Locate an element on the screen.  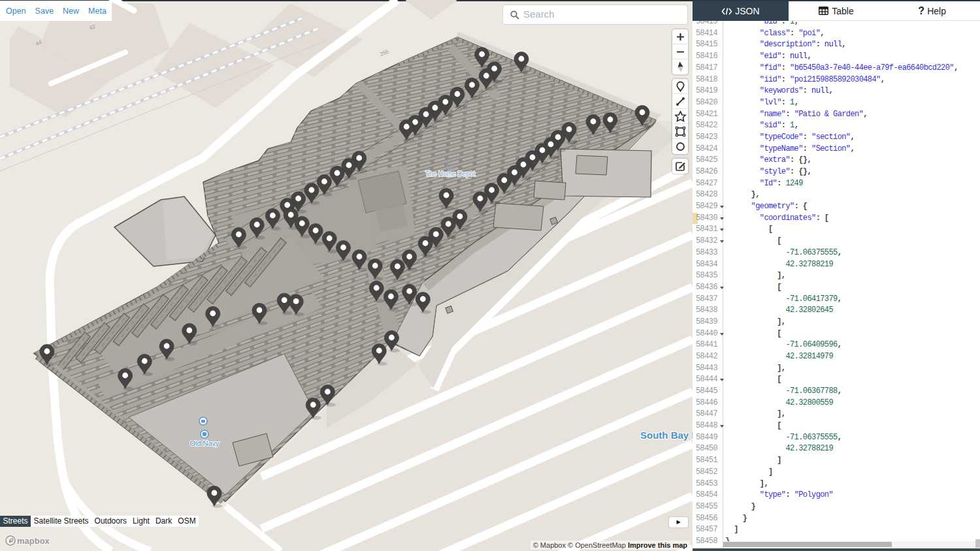
svg-text: mapbox is located at coordinates (34, 541).